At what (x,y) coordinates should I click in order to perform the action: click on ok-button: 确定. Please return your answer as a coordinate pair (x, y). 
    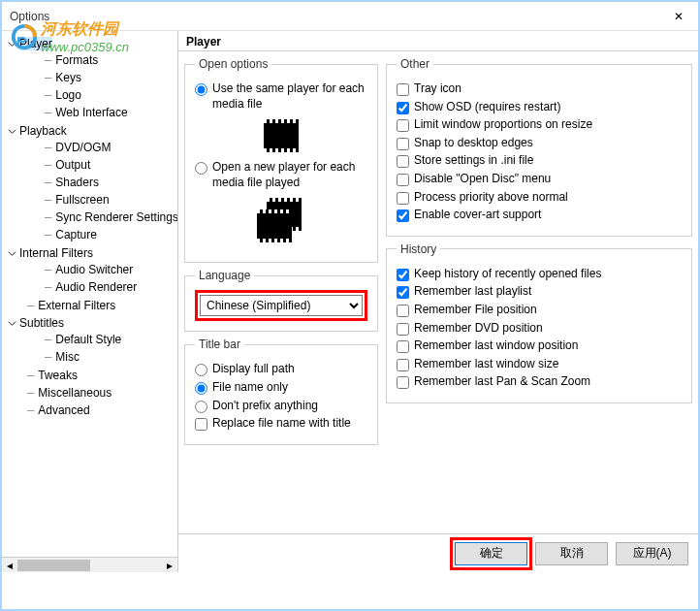
    Looking at the image, I should click on (491, 554).